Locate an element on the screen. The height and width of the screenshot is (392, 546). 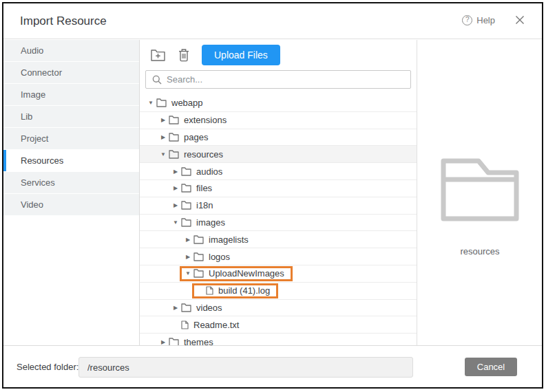
tree-row-webapp: ▼webapp is located at coordinates (278, 103).